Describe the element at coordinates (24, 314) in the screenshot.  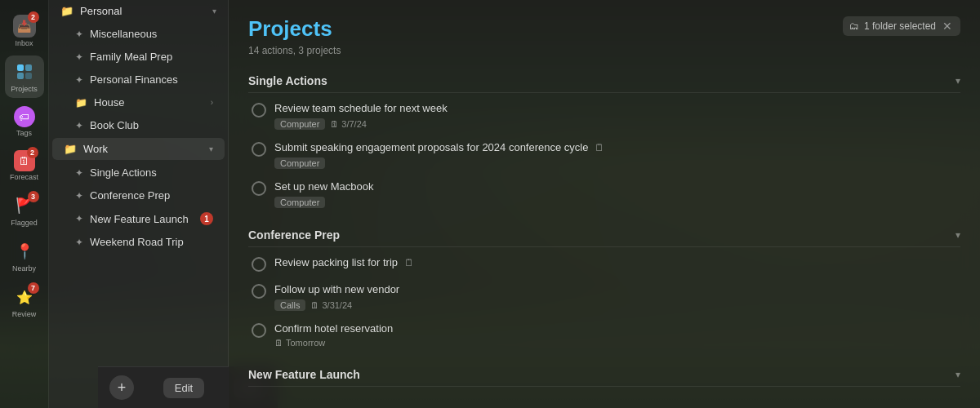
I see `review-label: Review` at that location.